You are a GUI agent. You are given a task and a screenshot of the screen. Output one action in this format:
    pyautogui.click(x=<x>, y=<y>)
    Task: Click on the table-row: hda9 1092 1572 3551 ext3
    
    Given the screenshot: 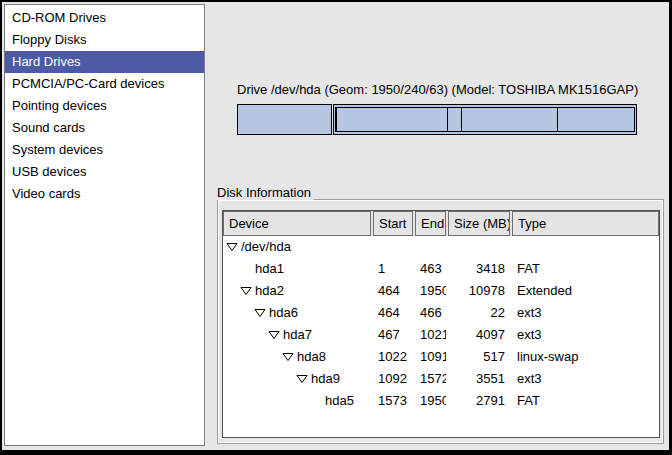 What is the action you would take?
    pyautogui.click(x=441, y=379)
    